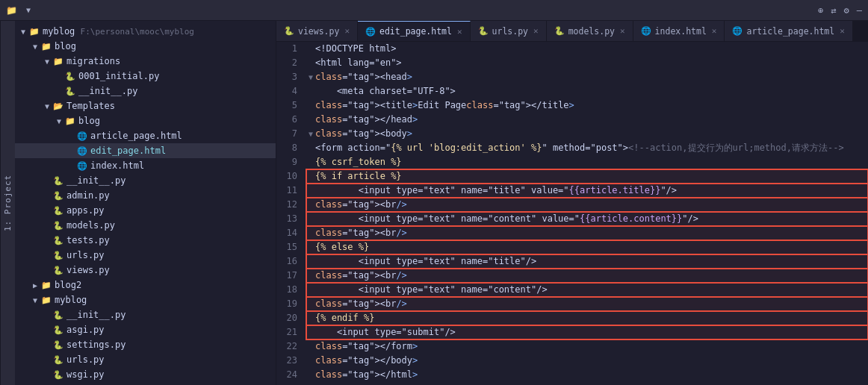  Describe the element at coordinates (590, 31) in the screenshot. I see `tab-models-py: 🐍 models.py ✕` at that location.